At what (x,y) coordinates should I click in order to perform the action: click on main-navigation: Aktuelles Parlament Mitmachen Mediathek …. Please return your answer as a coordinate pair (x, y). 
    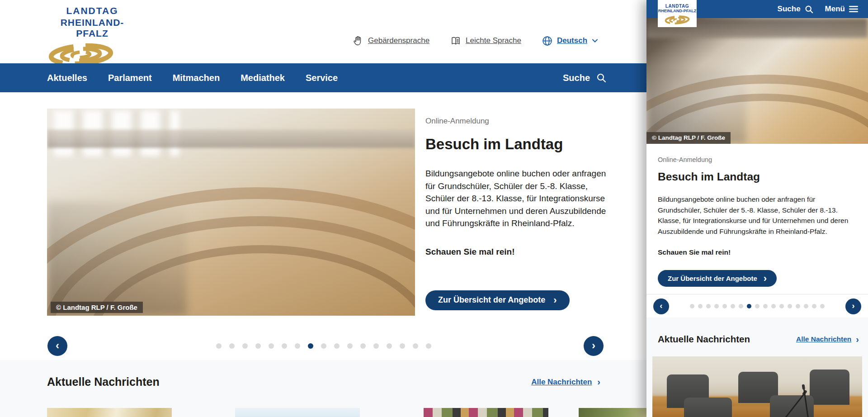
    Looking at the image, I should click on (324, 78).